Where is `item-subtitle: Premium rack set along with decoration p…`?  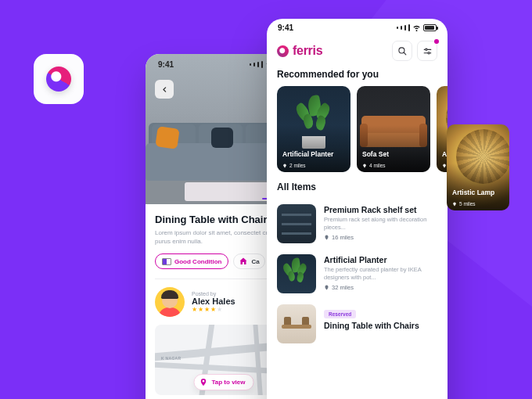 item-subtitle: Premium rack set along with decoration p… is located at coordinates (380, 224).